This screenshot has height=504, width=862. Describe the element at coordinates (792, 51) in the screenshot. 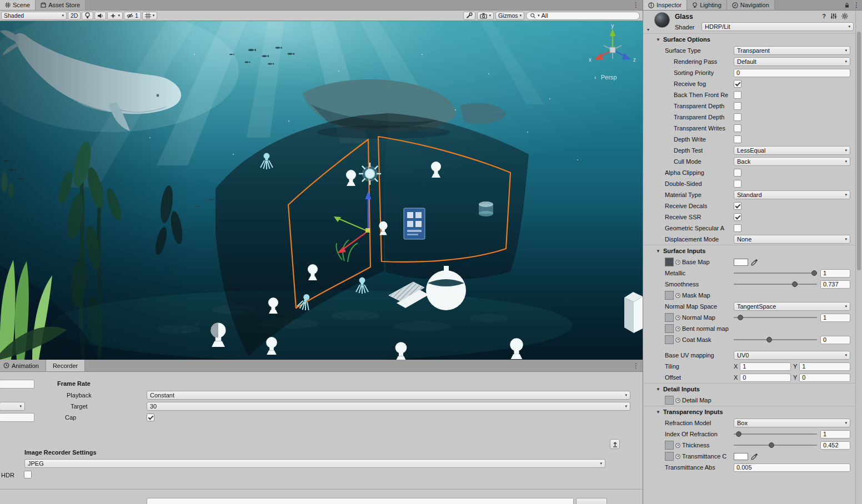

I see `property-dropdown: Transparent▾` at that location.